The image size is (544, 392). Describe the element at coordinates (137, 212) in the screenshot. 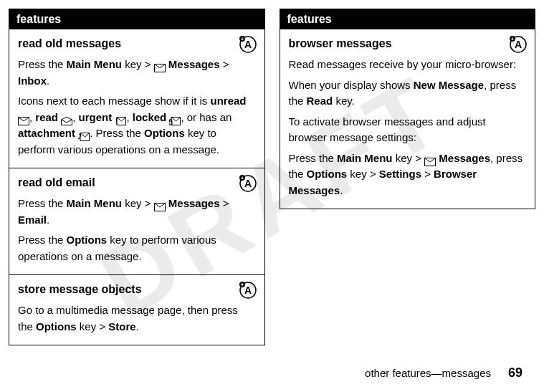

I see `paragraph: Press the Main Menu key > Messages > Ema…` at that location.